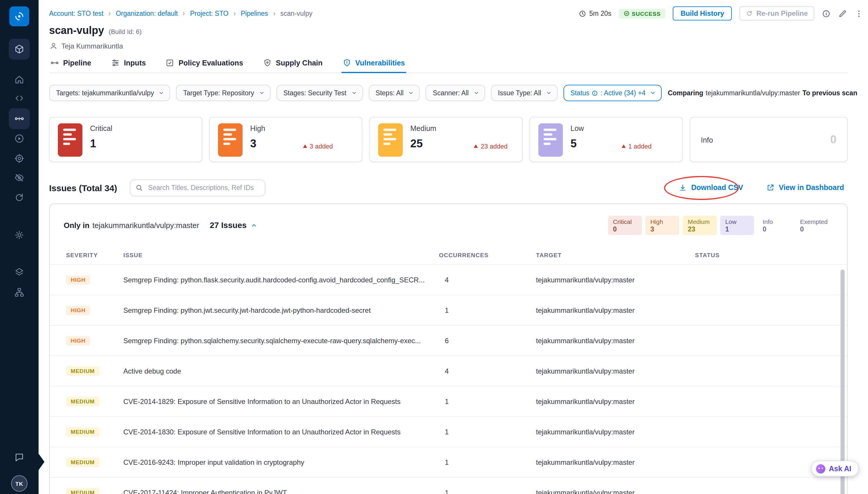 The width and height of the screenshot is (868, 494). Describe the element at coordinates (456, 14) in the screenshot. I see `top-bar: Account: STO test Organization: default …` at that location.